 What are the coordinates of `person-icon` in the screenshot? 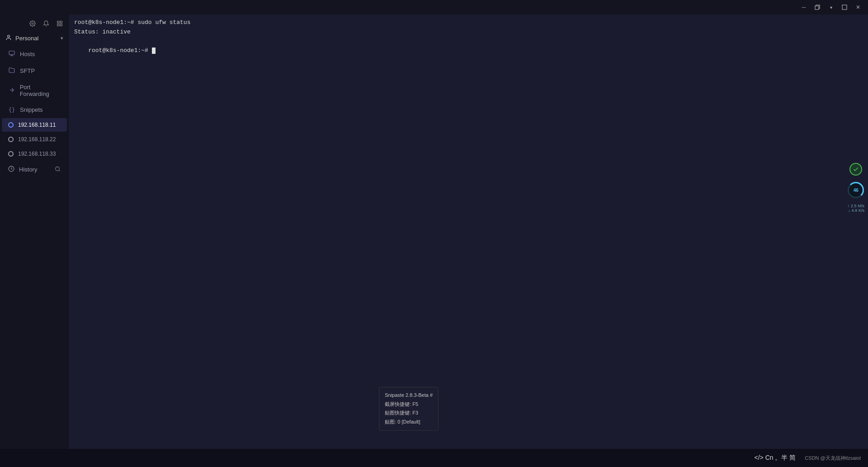 It's located at (9, 38).